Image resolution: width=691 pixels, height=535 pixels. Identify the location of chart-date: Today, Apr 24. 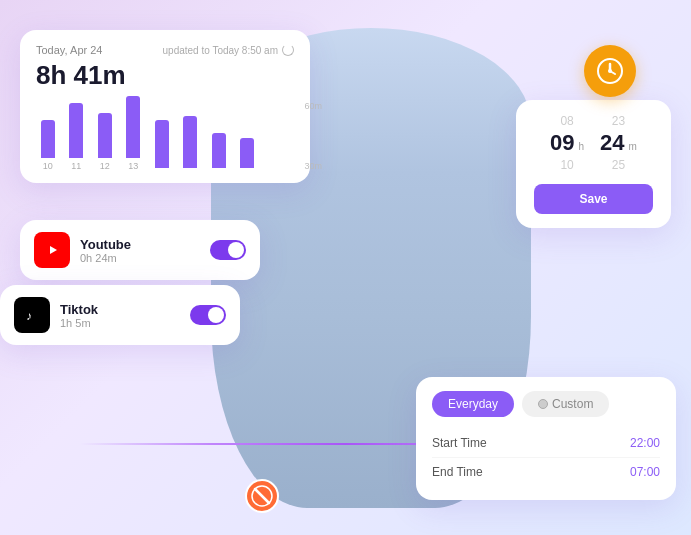
(69, 50).